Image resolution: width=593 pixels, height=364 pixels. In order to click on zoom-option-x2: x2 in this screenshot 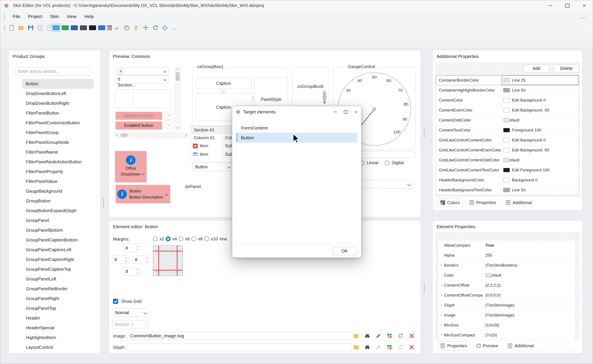, I will do `click(158, 239)`.